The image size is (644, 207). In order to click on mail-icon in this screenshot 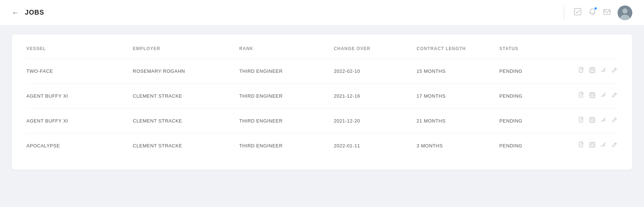, I will do `click(607, 12)`.